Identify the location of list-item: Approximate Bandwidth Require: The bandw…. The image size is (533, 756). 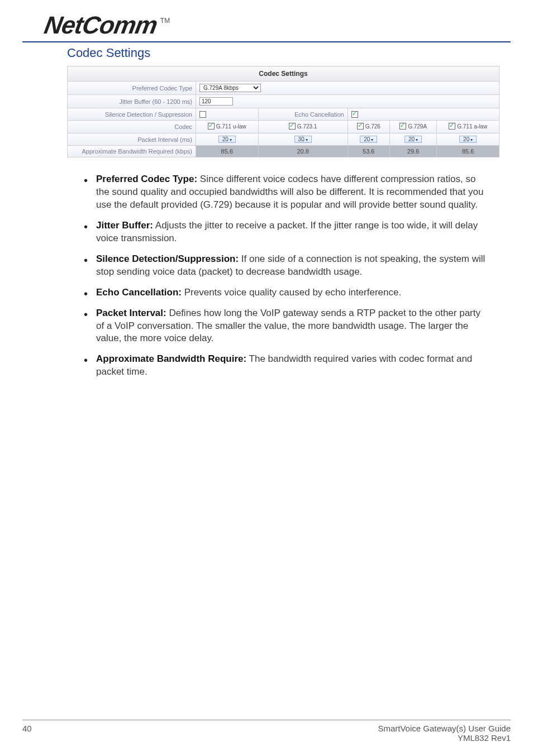
(286, 366).